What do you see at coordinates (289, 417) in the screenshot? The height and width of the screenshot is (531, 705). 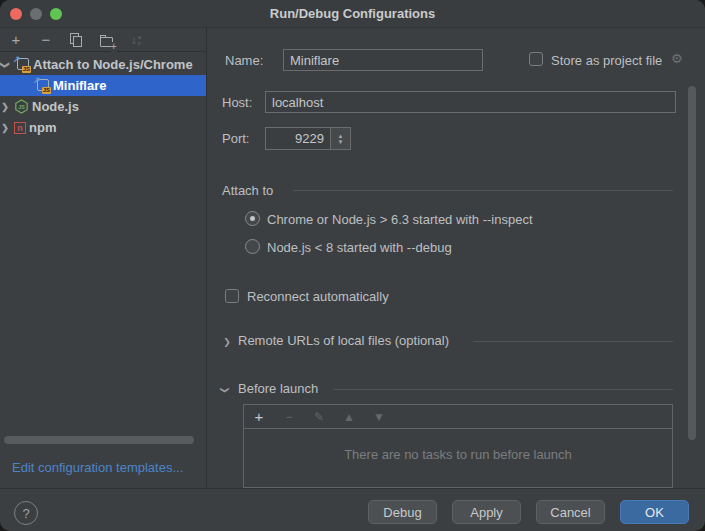 I see `remove-task-icon: −` at bounding box center [289, 417].